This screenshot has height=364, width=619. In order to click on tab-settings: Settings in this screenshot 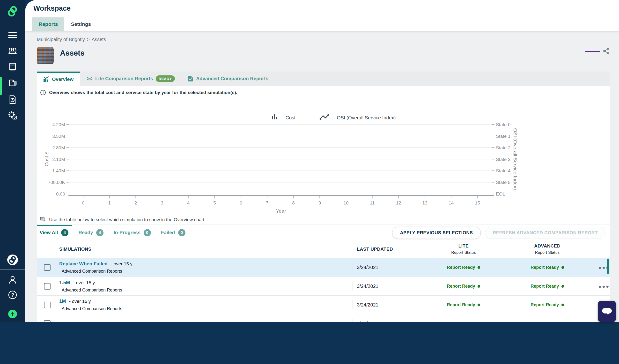, I will do `click(81, 24)`.